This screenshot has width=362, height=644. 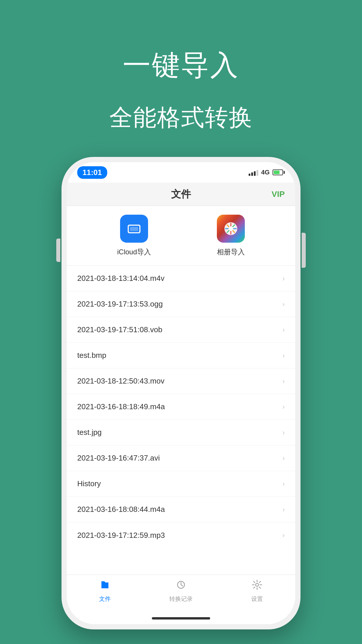 What do you see at coordinates (181, 194) in the screenshot?
I see `page-title: 文件` at bounding box center [181, 194].